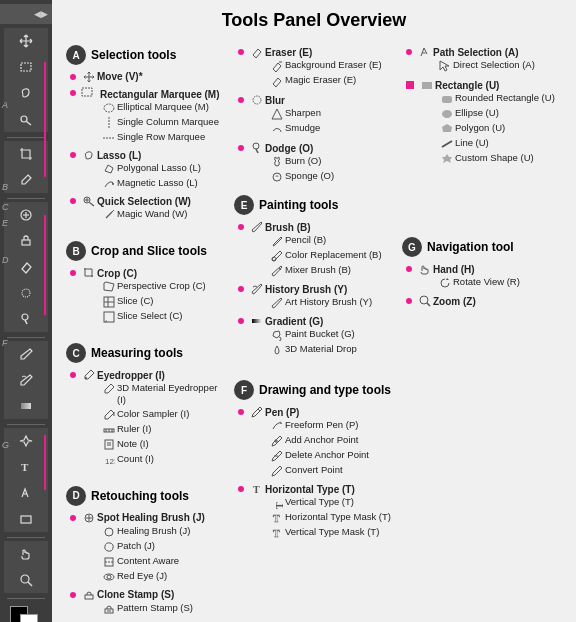 The width and height of the screenshot is (576, 622). Describe the element at coordinates (26, 467) in the screenshot. I see `type-tool-btn: T` at that location.